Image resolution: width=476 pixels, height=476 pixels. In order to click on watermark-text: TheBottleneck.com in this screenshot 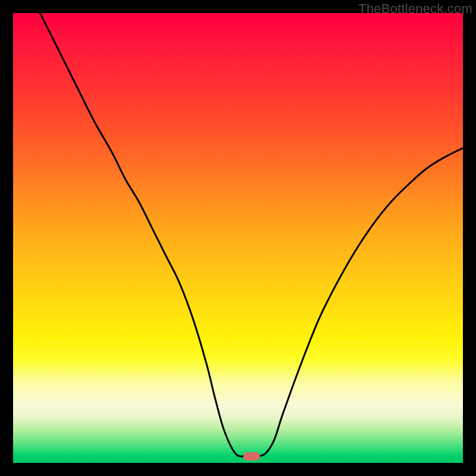, I will do `click(415, 9)`.